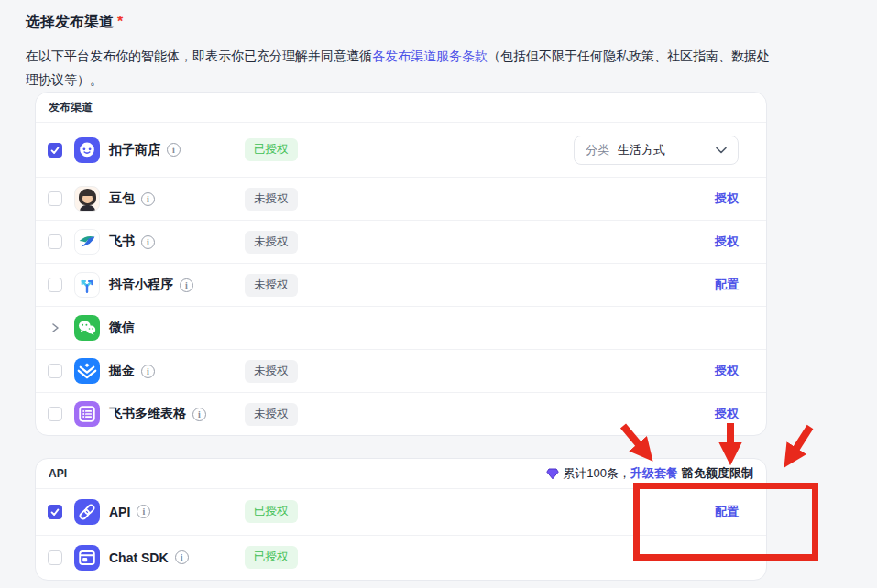 Image resolution: width=877 pixels, height=588 pixels. Describe the element at coordinates (401, 150) in the screenshot. I see `channel-row-coze-store: 扣子商店 i 已授权 分类 生活方式` at that location.